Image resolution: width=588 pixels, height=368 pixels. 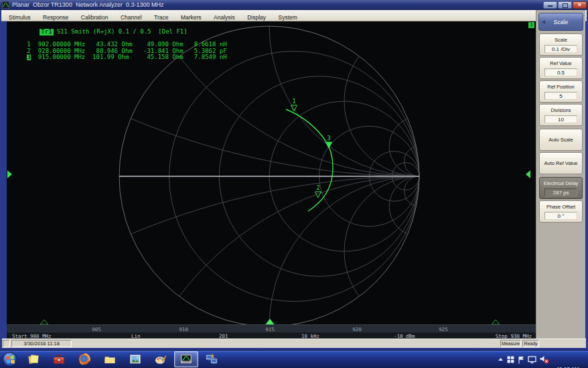 What do you see at coordinates (110, 359) in the screenshot?
I see `taskbar-app-explorer` at bounding box center [110, 359].